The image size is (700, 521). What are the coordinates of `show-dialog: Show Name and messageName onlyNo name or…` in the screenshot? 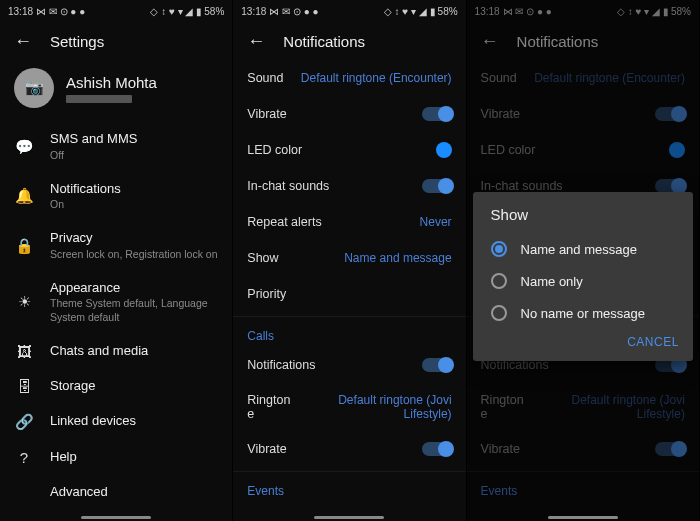 It's located at (583, 276).